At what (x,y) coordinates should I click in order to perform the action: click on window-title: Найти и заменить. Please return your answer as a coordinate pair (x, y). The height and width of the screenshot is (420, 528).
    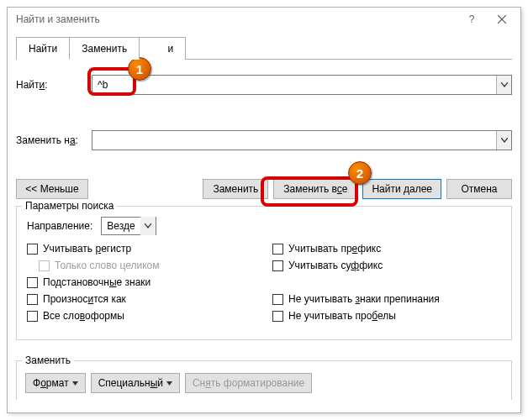
    Looking at the image, I should click on (236, 19).